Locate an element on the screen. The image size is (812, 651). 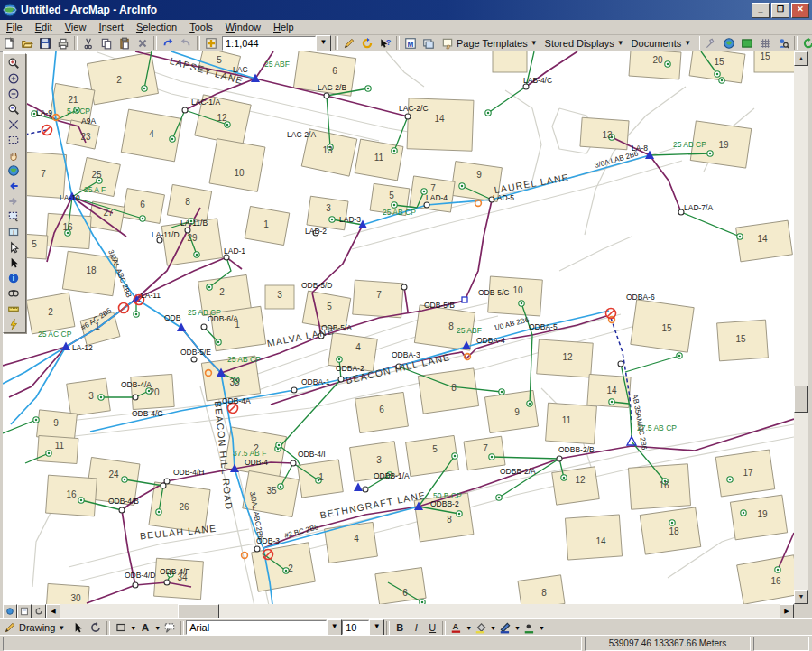
drawing-menu: Drawing▼ is located at coordinates (34, 628).